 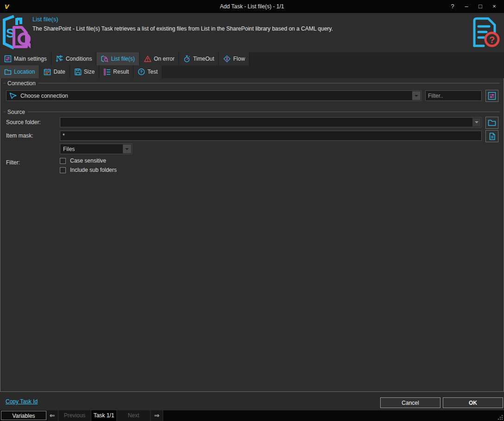 I want to click on flow-diamond-icon, so click(x=227, y=59).